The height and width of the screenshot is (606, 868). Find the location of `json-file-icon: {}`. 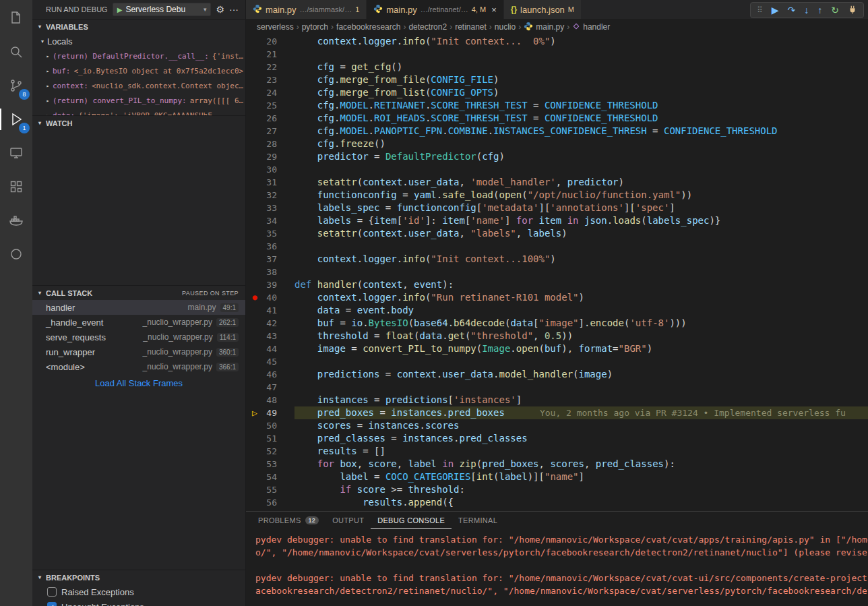

json-file-icon: {} is located at coordinates (514, 9).